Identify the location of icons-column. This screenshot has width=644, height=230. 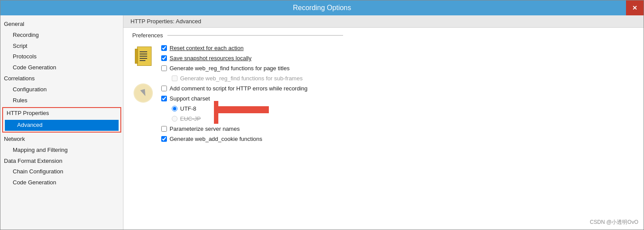
(143, 95).